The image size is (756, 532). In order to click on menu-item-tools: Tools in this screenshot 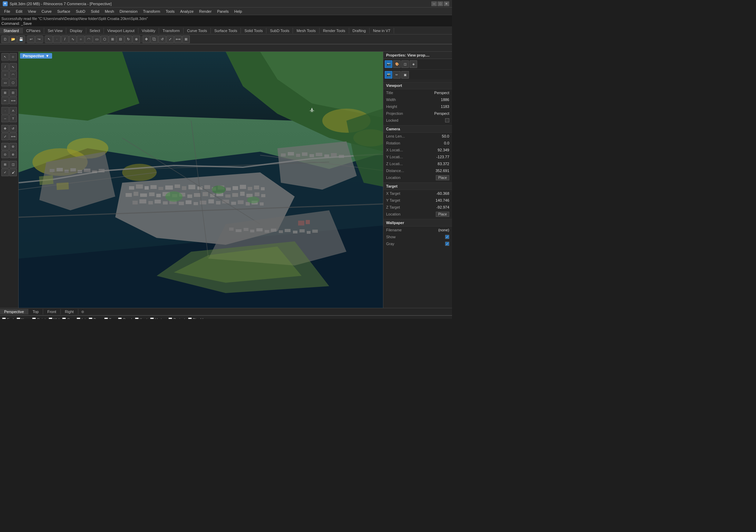, I will do `click(170, 11)`.